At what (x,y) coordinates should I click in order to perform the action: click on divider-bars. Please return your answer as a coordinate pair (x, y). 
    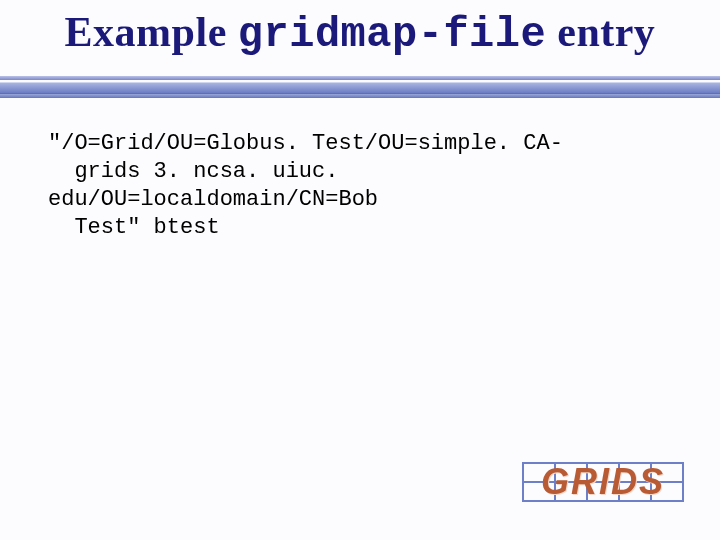
    Looking at the image, I should click on (360, 87).